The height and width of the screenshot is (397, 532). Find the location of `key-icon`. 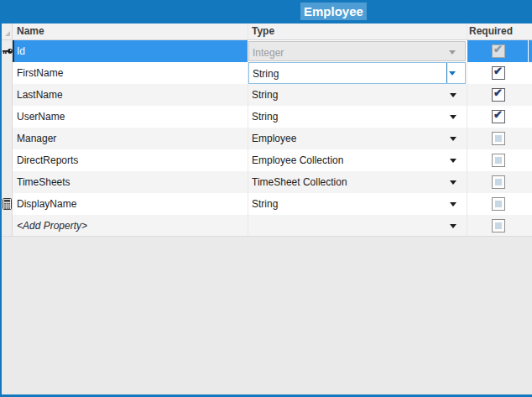

key-icon is located at coordinates (8, 51).